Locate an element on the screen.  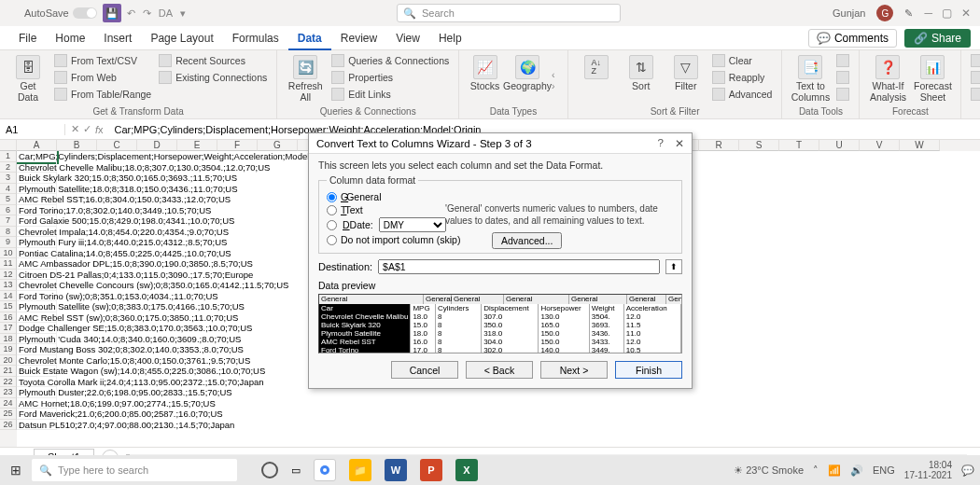
group-label: Forecast is located at coordinates (910, 112).